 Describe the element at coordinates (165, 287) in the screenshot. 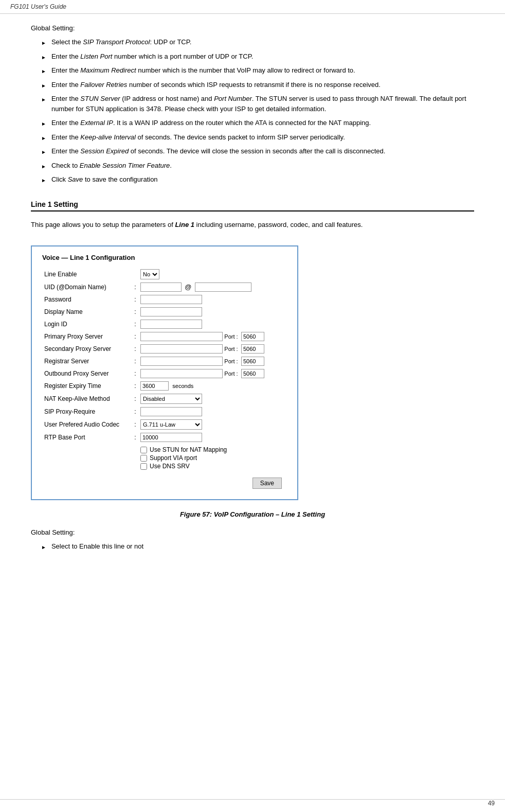

I see `table-row: UID (@Domain Name) : @` at that location.